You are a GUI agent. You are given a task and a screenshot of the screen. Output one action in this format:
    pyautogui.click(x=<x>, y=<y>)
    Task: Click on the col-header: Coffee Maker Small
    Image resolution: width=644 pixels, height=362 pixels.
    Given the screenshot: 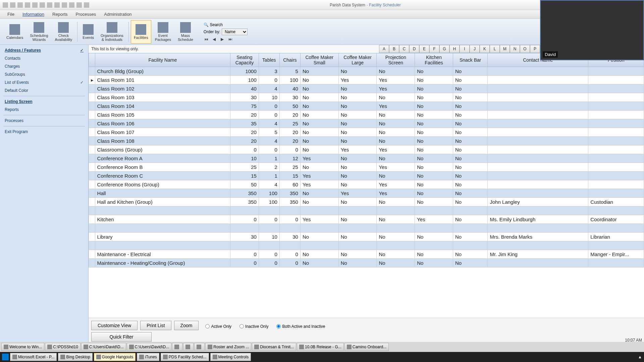 What is the action you would take?
    pyautogui.click(x=319, y=60)
    